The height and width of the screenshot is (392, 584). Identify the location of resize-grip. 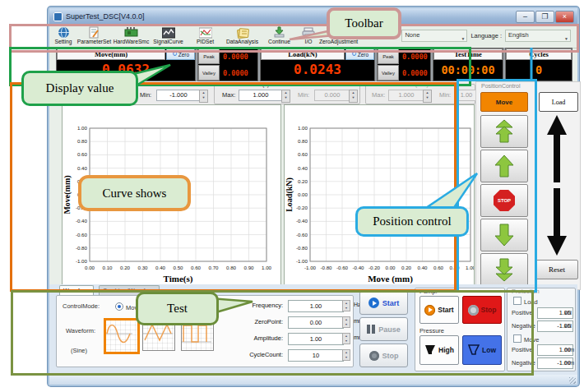
(572, 380).